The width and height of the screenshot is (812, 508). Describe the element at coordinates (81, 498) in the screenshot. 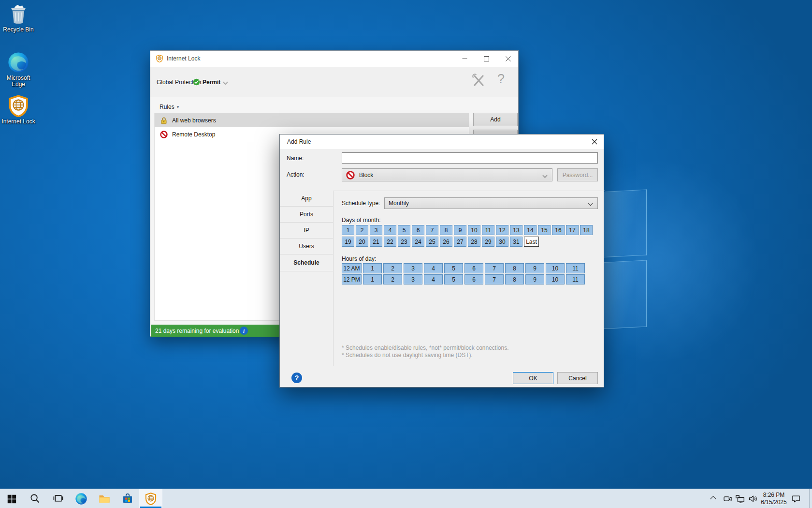

I see `taskbar-edge-button` at that location.